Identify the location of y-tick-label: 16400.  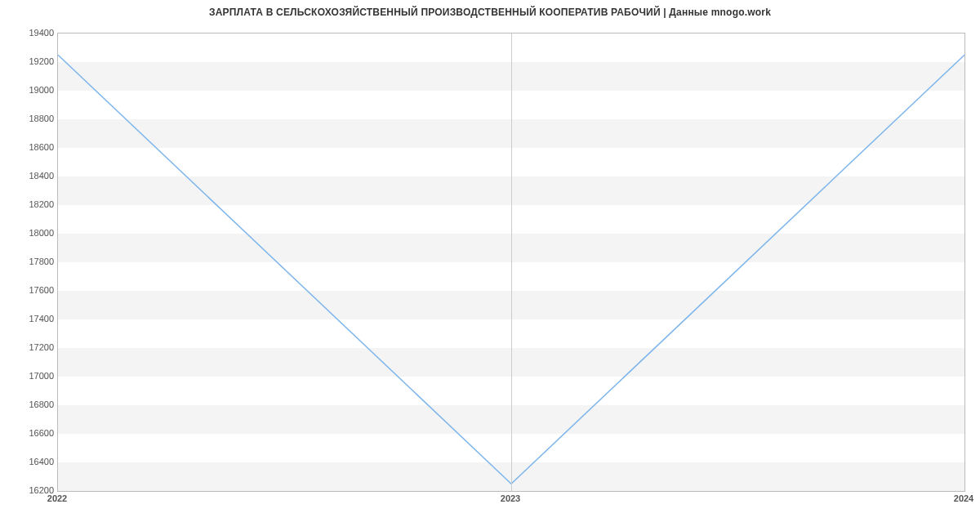
(41, 462).